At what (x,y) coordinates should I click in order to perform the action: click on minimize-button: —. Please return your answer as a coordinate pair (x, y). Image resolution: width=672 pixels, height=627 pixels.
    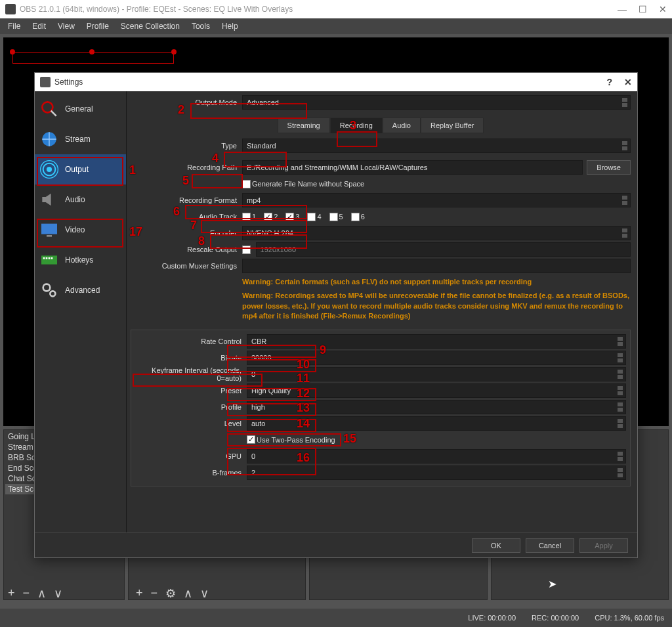
    Looking at the image, I should click on (622, 9).